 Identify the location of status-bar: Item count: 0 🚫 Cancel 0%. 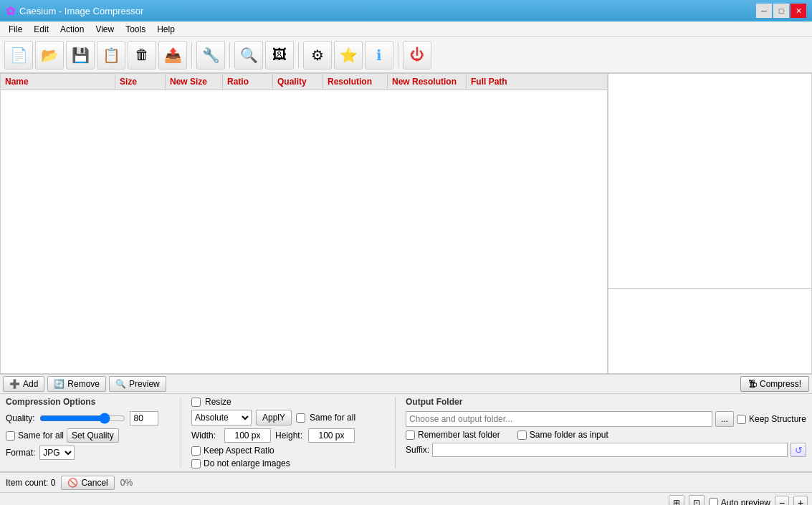
(406, 482).